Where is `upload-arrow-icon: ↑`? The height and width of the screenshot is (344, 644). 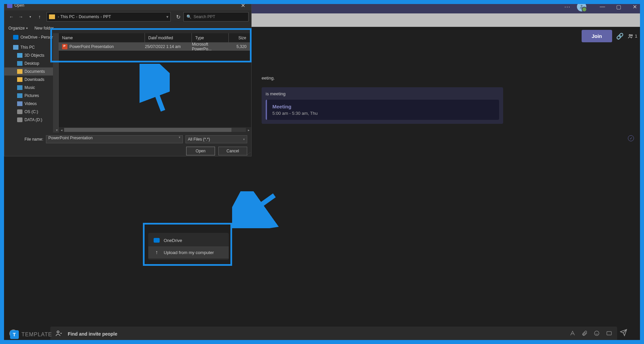
upload-arrow-icon: ↑ is located at coordinates (157, 252).